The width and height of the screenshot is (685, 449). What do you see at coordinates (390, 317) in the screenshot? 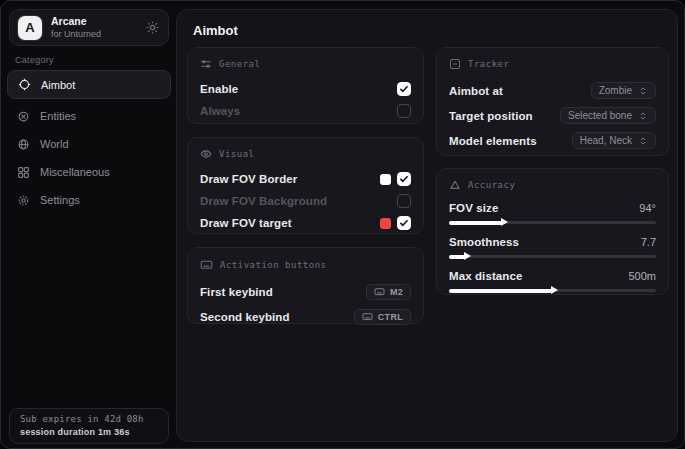
I see `keybind-value: CTRL` at bounding box center [390, 317].